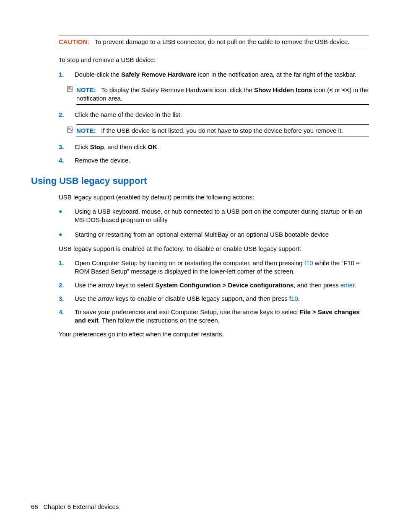 This screenshot has width=400, height=532. I want to click on intro-text: To stop and remove a USB device:, so click(214, 60).